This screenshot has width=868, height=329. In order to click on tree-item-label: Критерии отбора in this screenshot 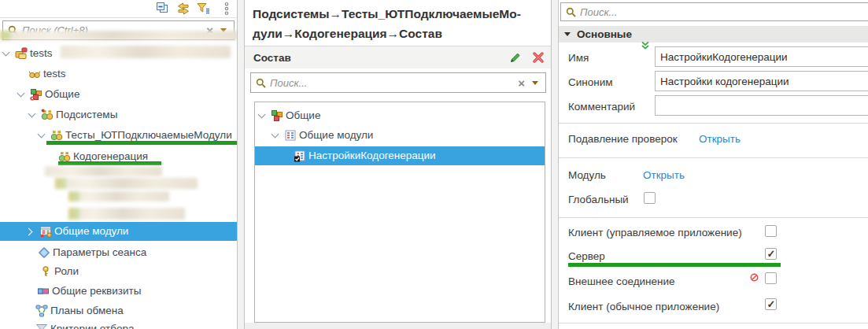, I will do `click(92, 326)`.